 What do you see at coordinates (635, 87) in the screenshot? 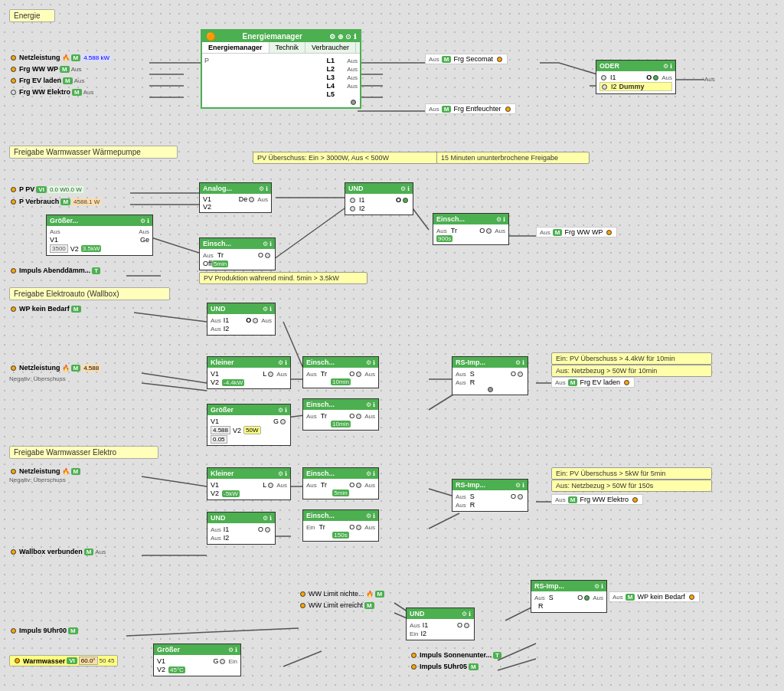
I see `oder-i2-row: I2 Dummy` at bounding box center [635, 87].